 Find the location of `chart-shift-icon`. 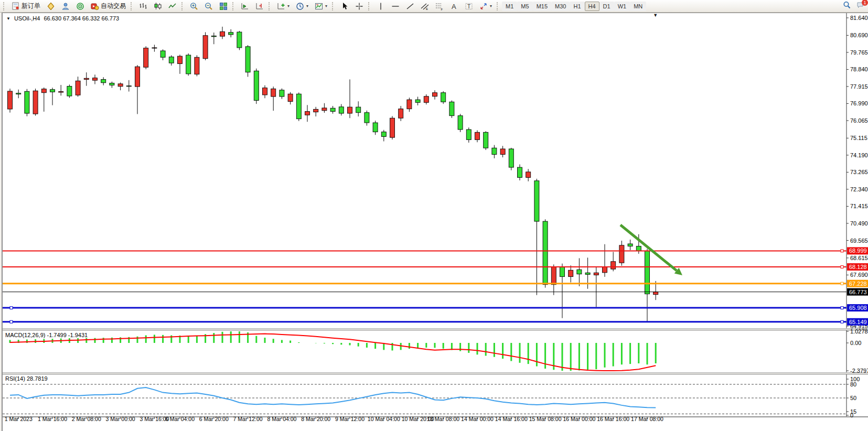

chart-shift-icon is located at coordinates (260, 6).